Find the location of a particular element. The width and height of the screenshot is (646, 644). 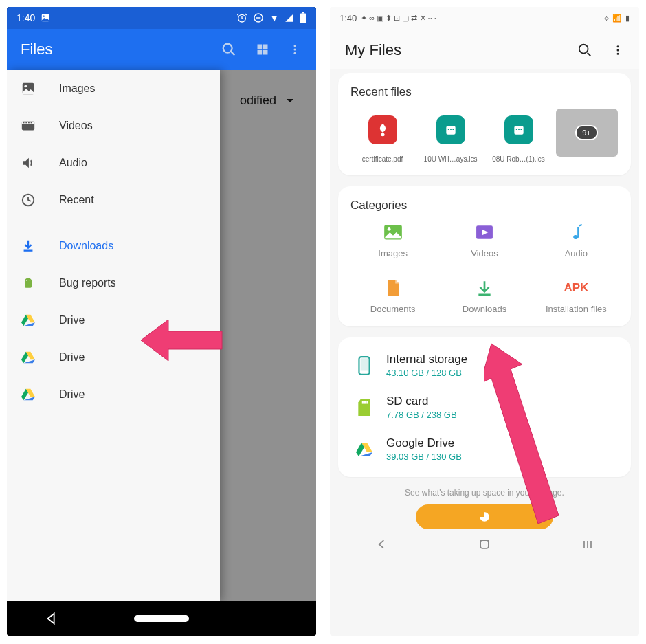

category-documents: Documents is located at coordinates (393, 296).